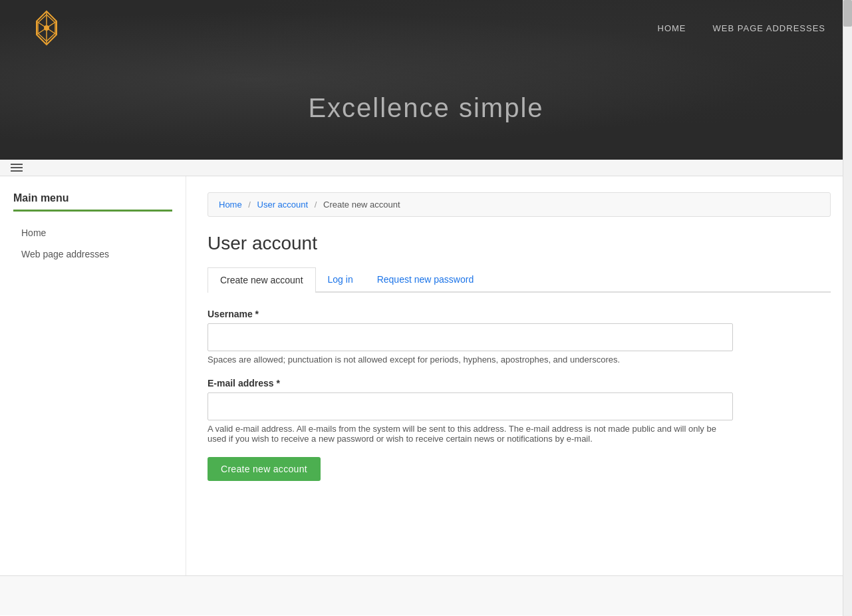 This screenshot has width=852, height=616. What do you see at coordinates (519, 469) in the screenshot?
I see `submit-group: Create new account` at bounding box center [519, 469].